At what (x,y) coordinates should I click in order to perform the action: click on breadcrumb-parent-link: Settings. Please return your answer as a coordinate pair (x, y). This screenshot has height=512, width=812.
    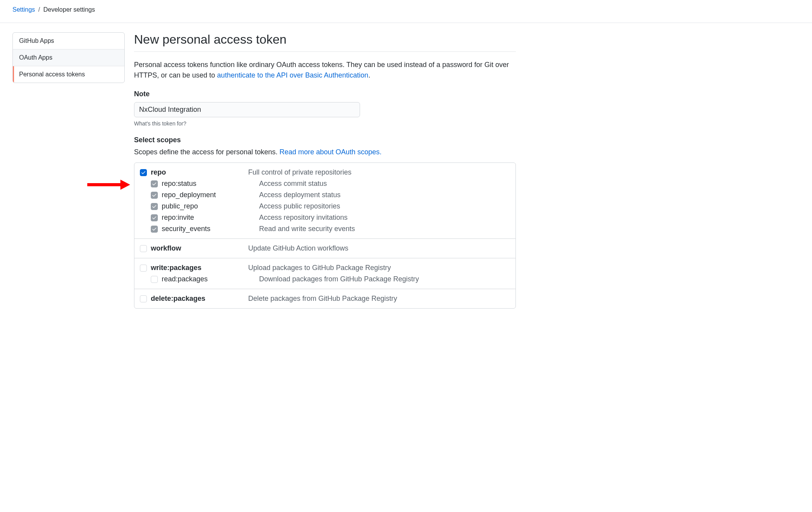
    Looking at the image, I should click on (24, 9).